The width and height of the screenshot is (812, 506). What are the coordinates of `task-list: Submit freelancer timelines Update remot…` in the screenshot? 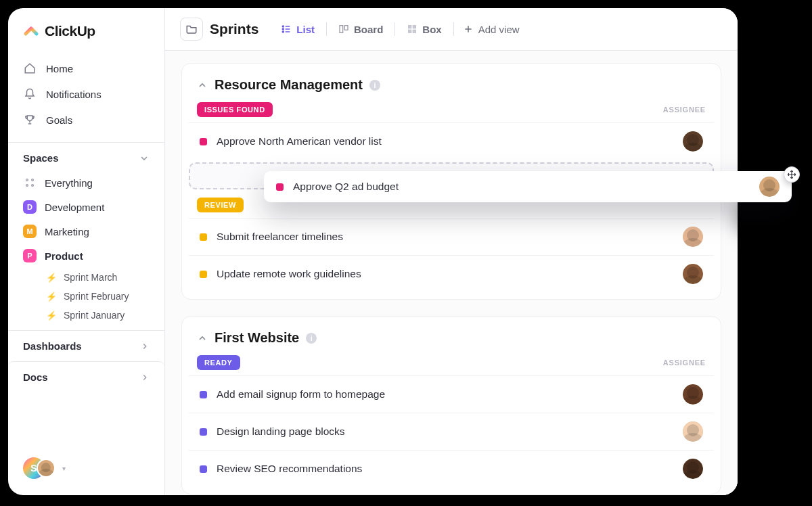 It's located at (451, 255).